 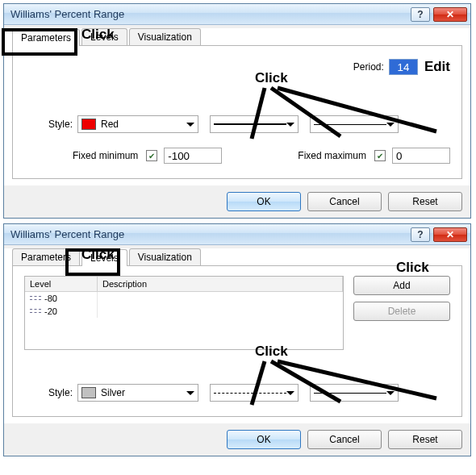 What do you see at coordinates (250, 124) in the screenshot?
I see `line-solid-icon` at bounding box center [250, 124].